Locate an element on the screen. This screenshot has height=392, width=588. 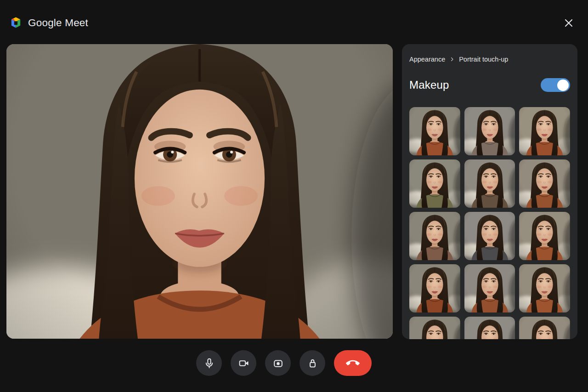
google-meet-logo-icon is located at coordinates (16, 23).